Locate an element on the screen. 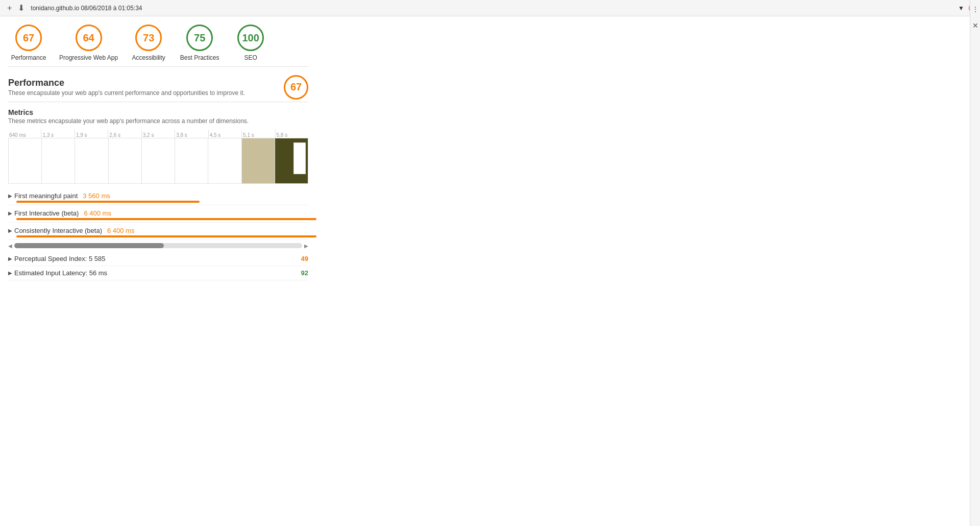  perceptual-speed-toggle: ▶ is located at coordinates (10, 258).